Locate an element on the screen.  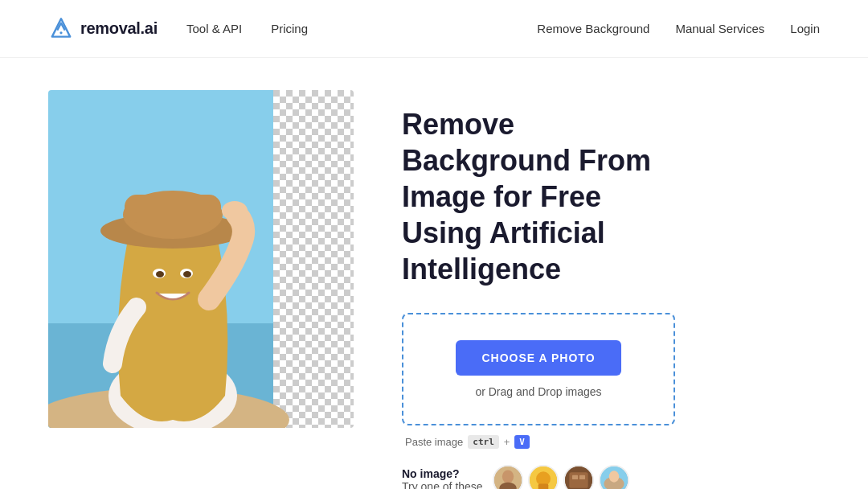
logo-text: removal.ai is located at coordinates (119, 29).